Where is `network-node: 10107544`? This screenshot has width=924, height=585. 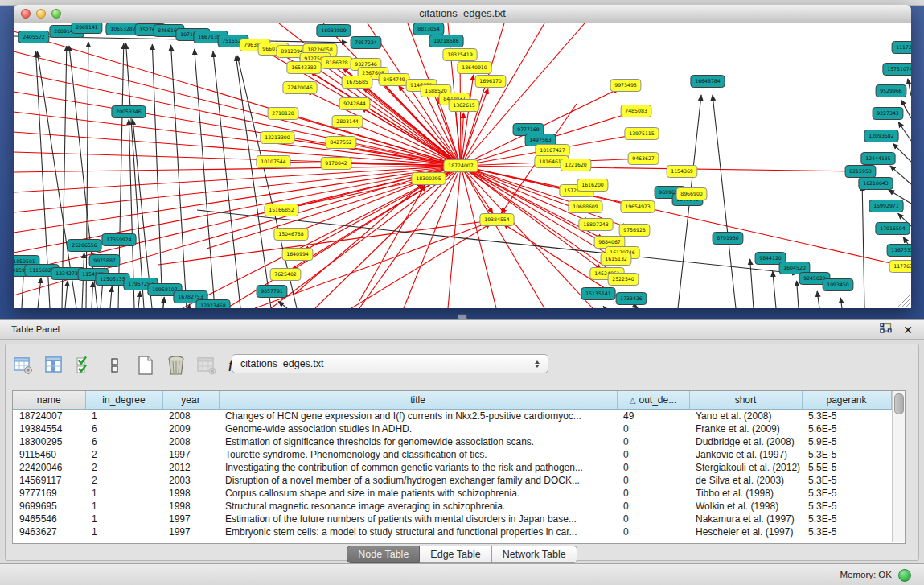
network-node: 10107544 is located at coordinates (273, 163).